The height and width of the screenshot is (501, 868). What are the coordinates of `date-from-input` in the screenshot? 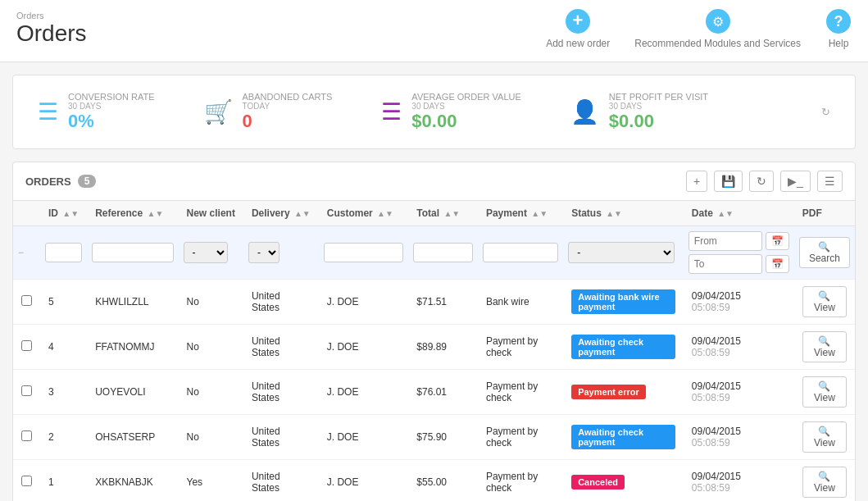 It's located at (725, 241).